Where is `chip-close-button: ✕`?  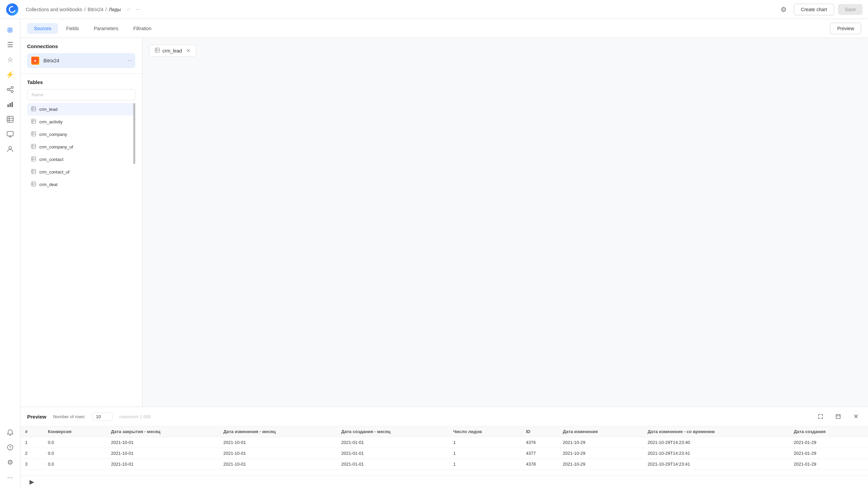
chip-close-button: ✕ is located at coordinates (189, 51).